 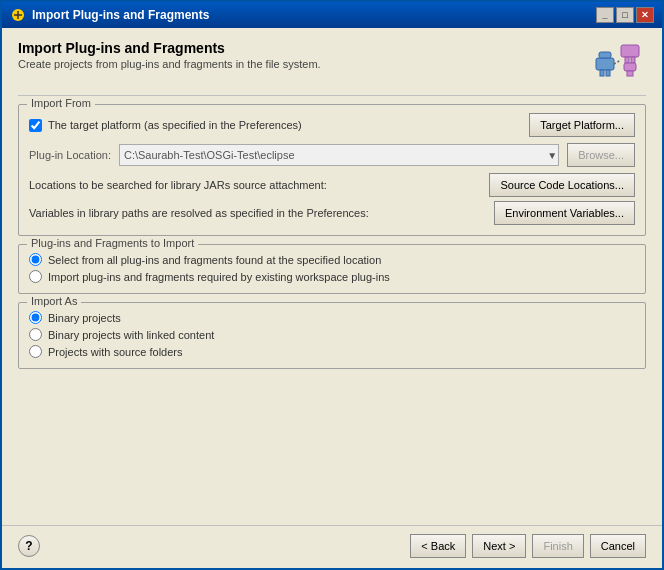 What do you see at coordinates (332, 155) in the screenshot?
I see `plugin-location-row: Plug-in Location: C:\Saurabh-Test\OSGi-T…` at bounding box center [332, 155].